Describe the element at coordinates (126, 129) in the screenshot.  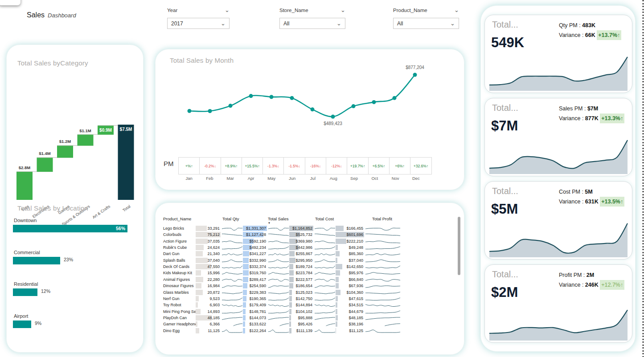
I see `waterfall-bar-label: $7.5M` at that location.